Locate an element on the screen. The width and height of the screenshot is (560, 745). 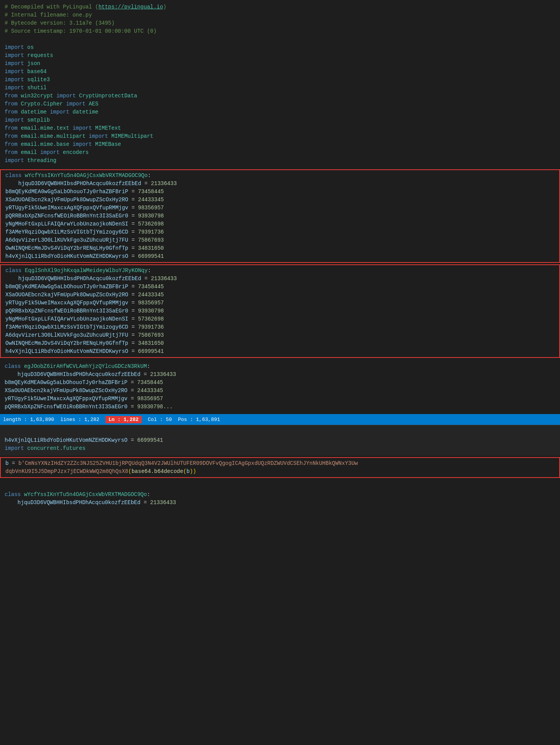
comment-line-3: # Bytecode version: 3.11a7e (3495) is located at coordinates (60, 23).